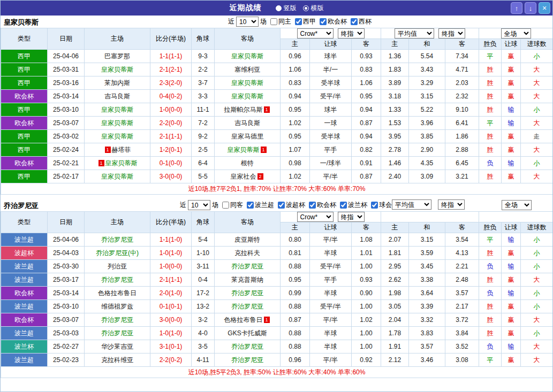 This screenshot has height=392, width=553. Describe the element at coordinates (361, 21) in the screenshot. I see `league-filter-checkbox: 西杯` at that location.